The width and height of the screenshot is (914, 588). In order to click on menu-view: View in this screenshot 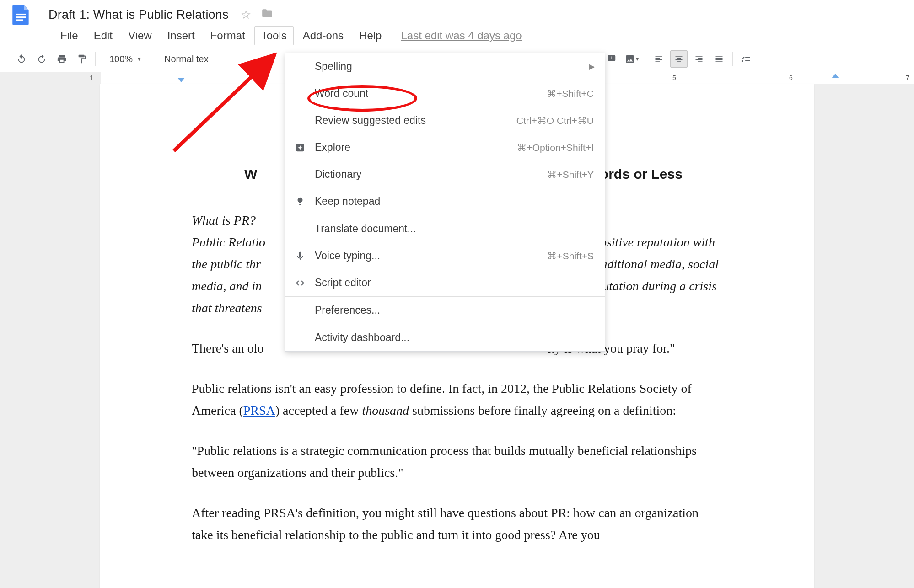, I will do `click(140, 36)`.